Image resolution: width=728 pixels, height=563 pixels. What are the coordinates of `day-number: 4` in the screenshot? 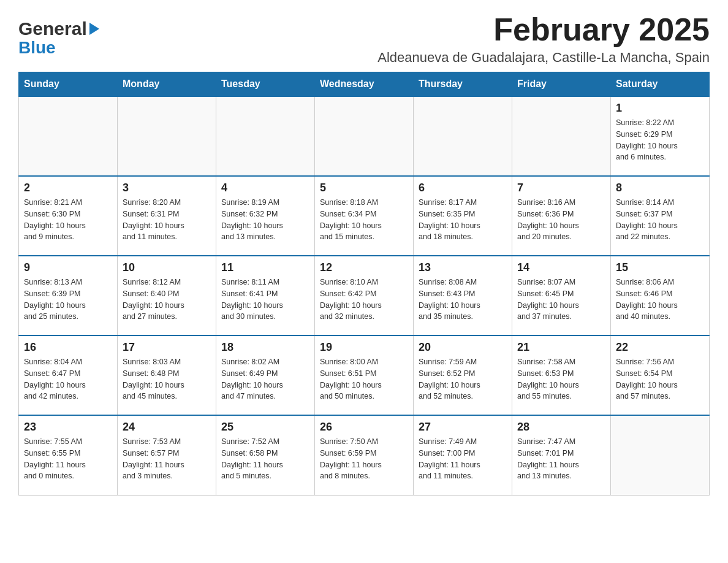 It's located at (265, 188).